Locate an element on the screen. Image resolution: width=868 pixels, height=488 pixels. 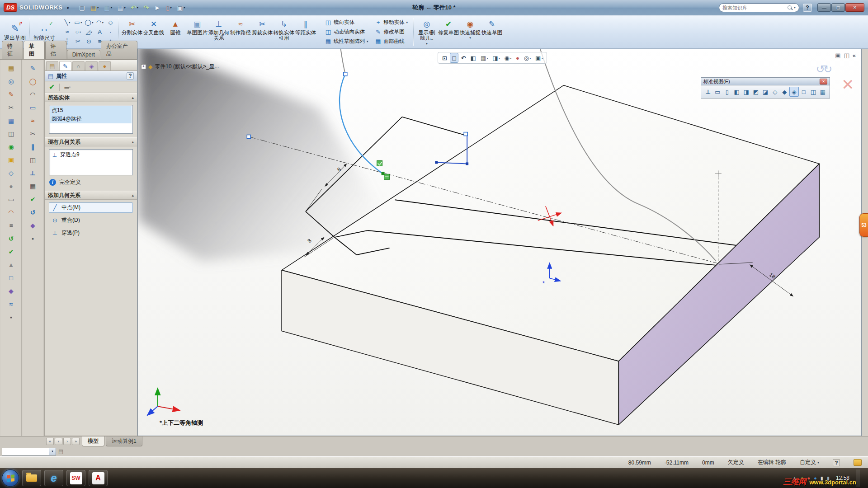
side-toolbar-icon: ✂ is located at coordinates (11, 108).